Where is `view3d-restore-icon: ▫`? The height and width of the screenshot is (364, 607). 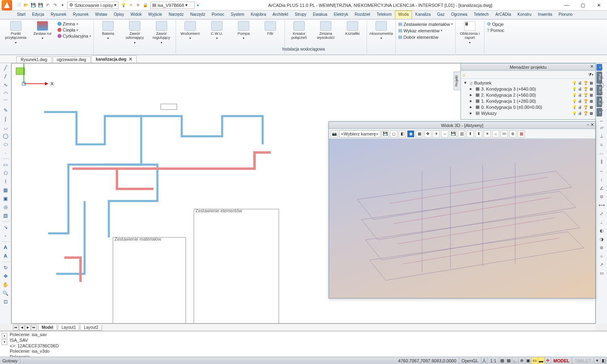 view3d-restore-icon: ▫ is located at coordinates (588, 125).